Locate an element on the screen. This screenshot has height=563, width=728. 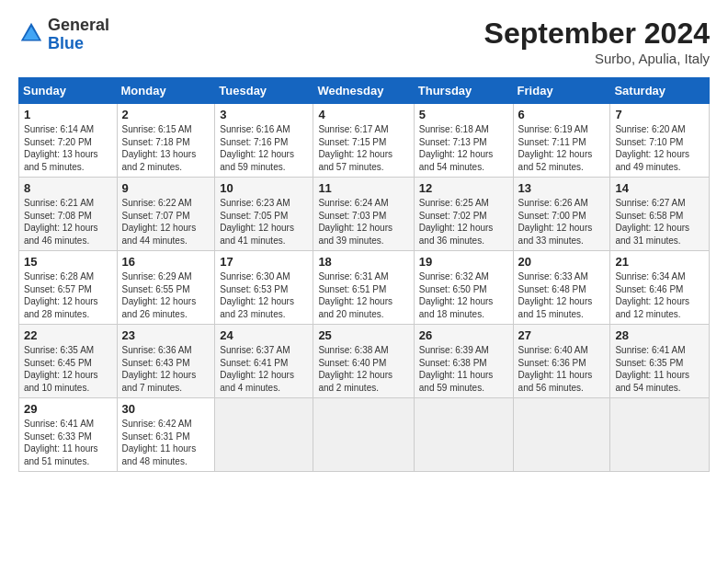
table-row: 28Sunrise: 6:41 AM Sunset: 6:35 PM Dayli… is located at coordinates (660, 362).